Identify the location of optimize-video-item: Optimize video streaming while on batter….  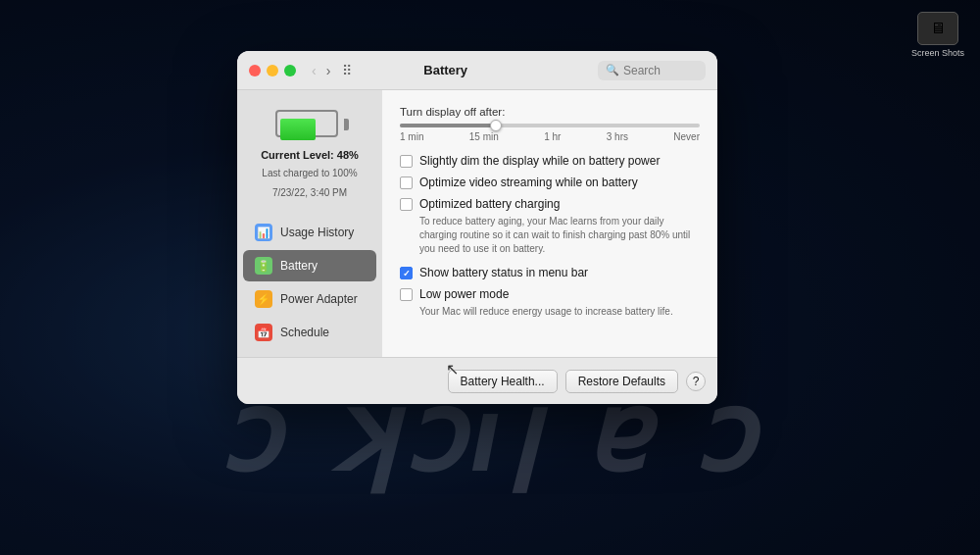
(550, 182).